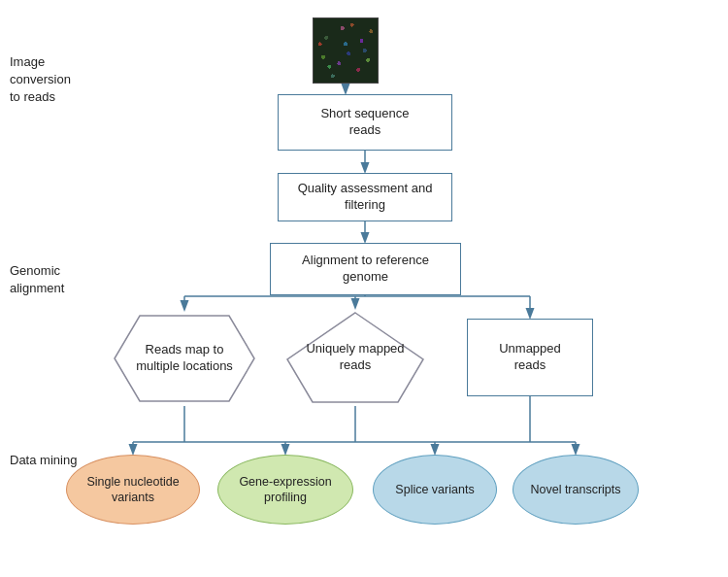 Image resolution: width=728 pixels, height=577 pixels. What do you see at coordinates (355, 357) in the screenshot?
I see `uniquely-mapped-pentagon: Uniquely mappedreads` at bounding box center [355, 357].